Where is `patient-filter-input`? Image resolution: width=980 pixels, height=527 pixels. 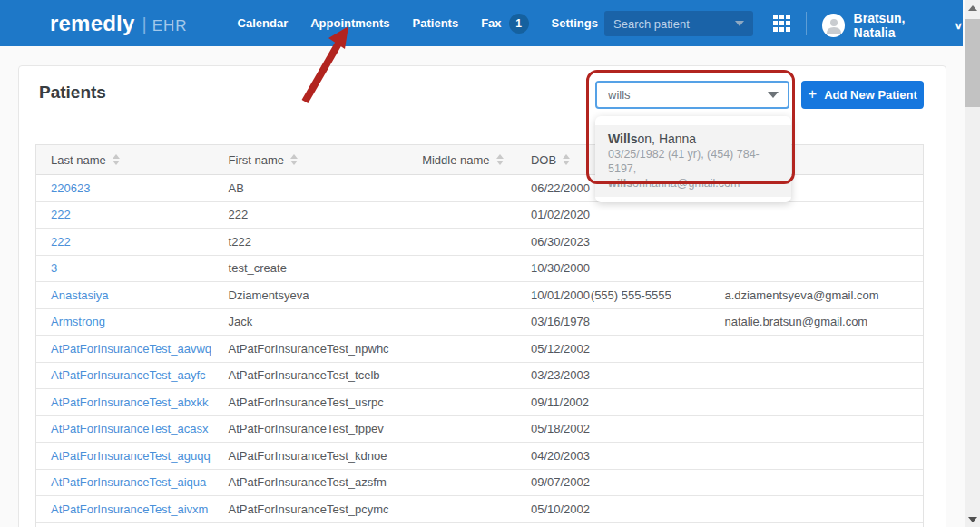
patient-filter-input is located at coordinates (688, 94).